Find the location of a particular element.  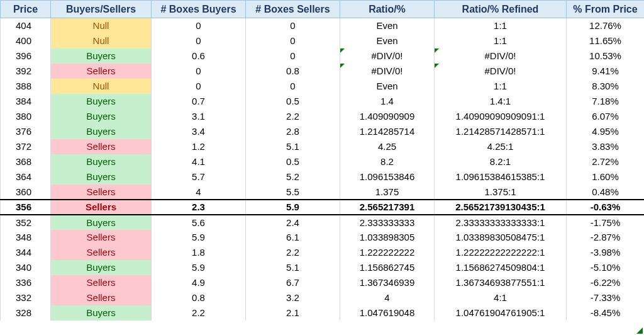

cell-refined: 1.03389830508475:1 is located at coordinates (501, 237).